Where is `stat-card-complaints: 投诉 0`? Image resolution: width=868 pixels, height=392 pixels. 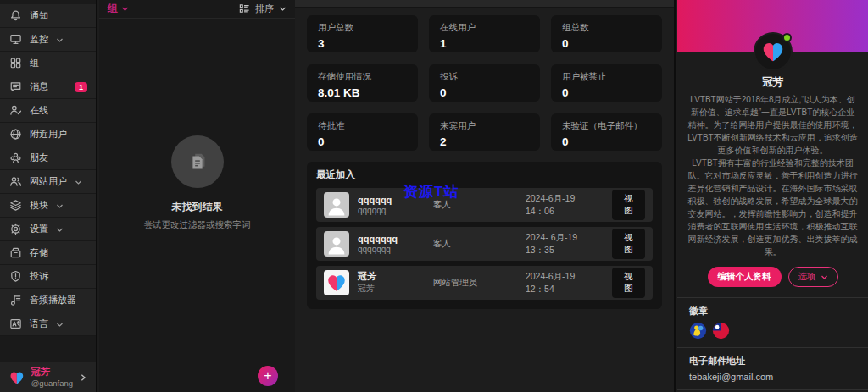 stat-card-complaints: 投诉 0 is located at coordinates (485, 83).